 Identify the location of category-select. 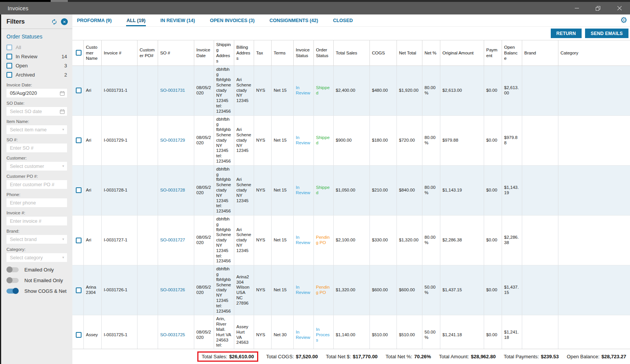
(37, 257).